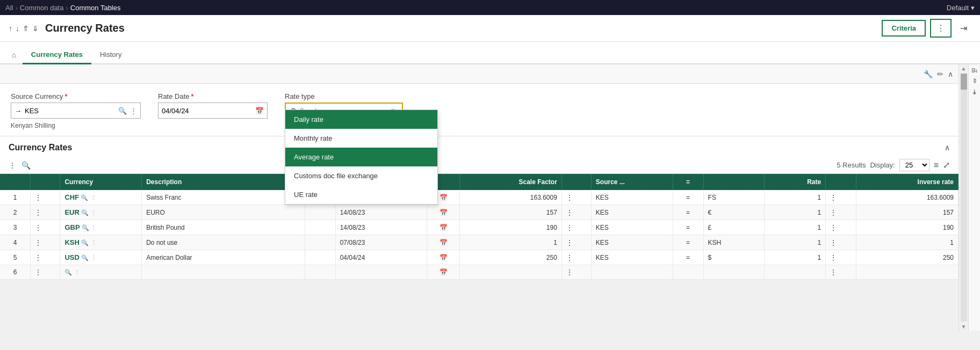 The width and height of the screenshot is (980, 350). Describe the element at coordinates (795, 198) in the screenshot. I see `row-rate: 1` at that location.